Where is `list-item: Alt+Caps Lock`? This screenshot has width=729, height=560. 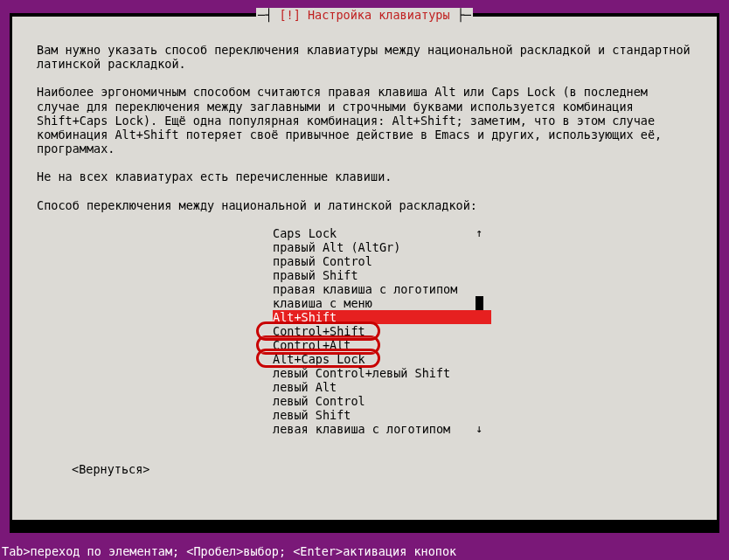
list-item: Alt+Caps Lock is located at coordinates (382, 359).